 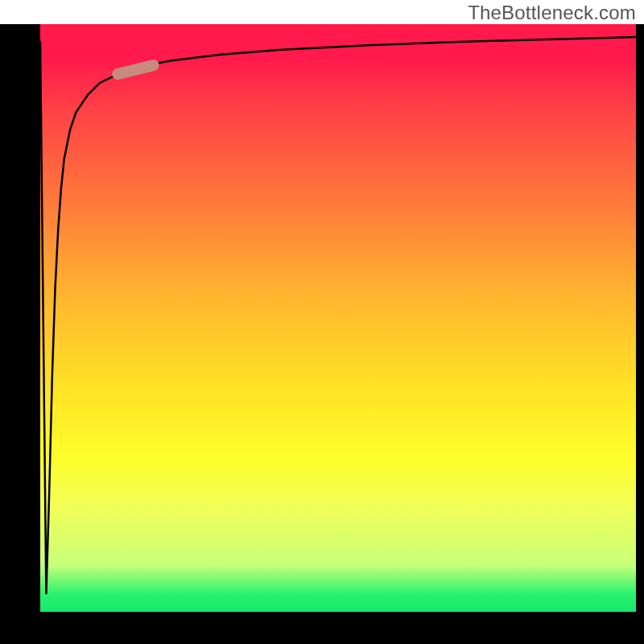 What do you see at coordinates (552, 13) in the screenshot?
I see `attribution-label: TheBottleneck.com` at bounding box center [552, 13].